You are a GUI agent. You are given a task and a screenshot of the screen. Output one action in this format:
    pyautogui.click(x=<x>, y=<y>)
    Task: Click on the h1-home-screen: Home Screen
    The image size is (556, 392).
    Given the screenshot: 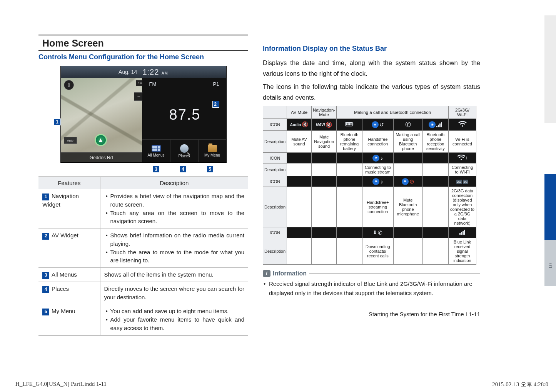 What is the action you would take?
    pyautogui.click(x=143, y=43)
    